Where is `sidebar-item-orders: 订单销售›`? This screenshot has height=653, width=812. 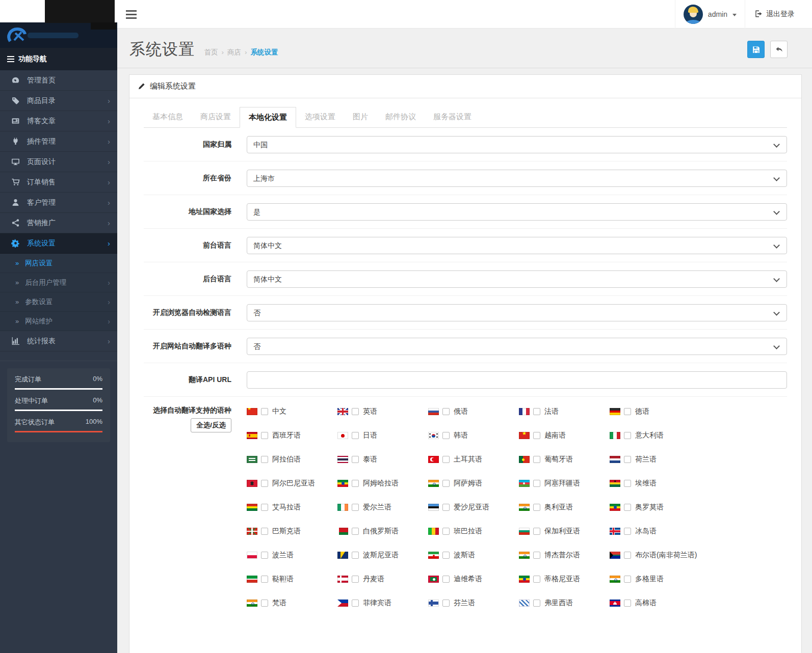
sidebar-item-orders: 订单销售› is located at coordinates (59, 182).